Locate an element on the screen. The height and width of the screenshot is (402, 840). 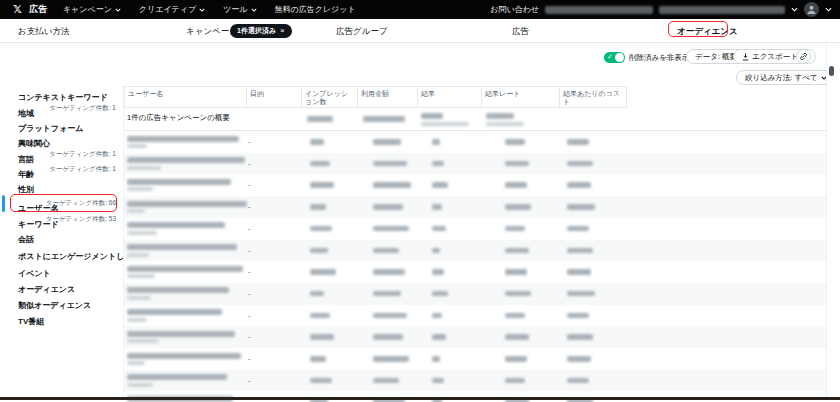
scrollbar-thumb is located at coordinates (832, 71).